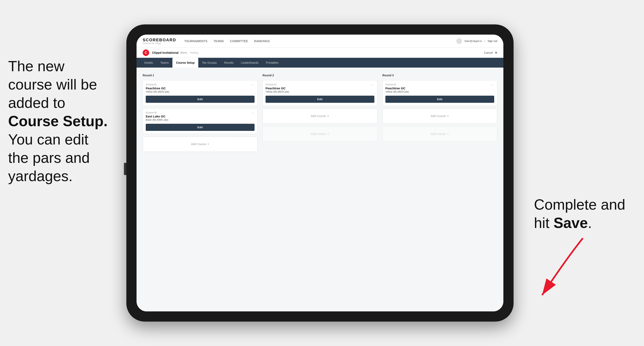 This screenshot has height=346, width=644. What do you see at coordinates (320, 99) in the screenshot?
I see `round2-course-a-edit-button: Edit` at bounding box center [320, 99].